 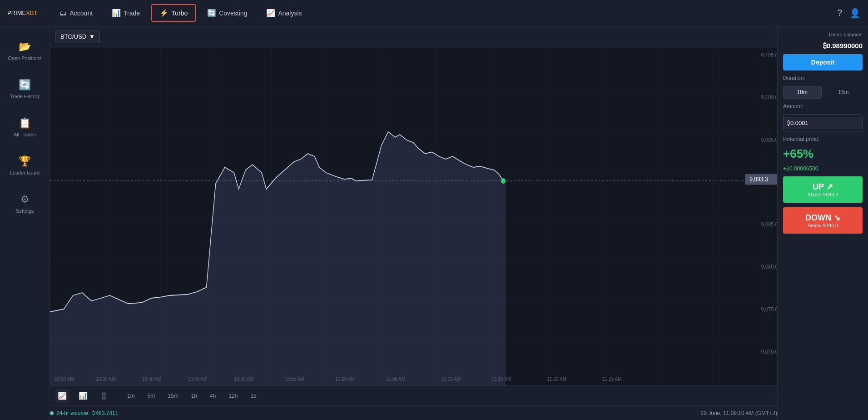 I want to click on analysis-icon: 📈, so click(x=271, y=13).